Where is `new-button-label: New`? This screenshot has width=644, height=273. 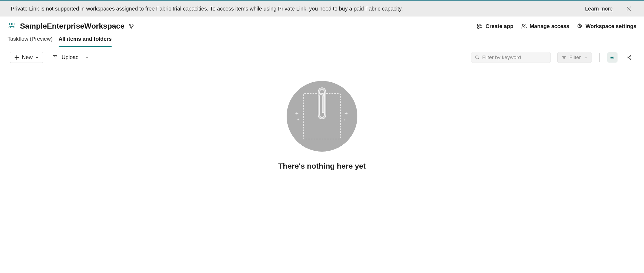 new-button-label: New is located at coordinates (27, 57).